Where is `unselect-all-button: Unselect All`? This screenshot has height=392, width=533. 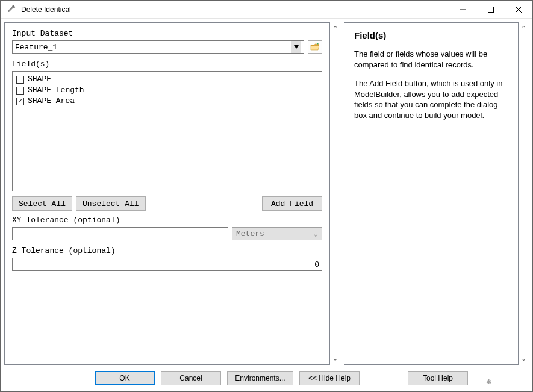
unselect-all-button: Unselect All is located at coordinates (111, 204).